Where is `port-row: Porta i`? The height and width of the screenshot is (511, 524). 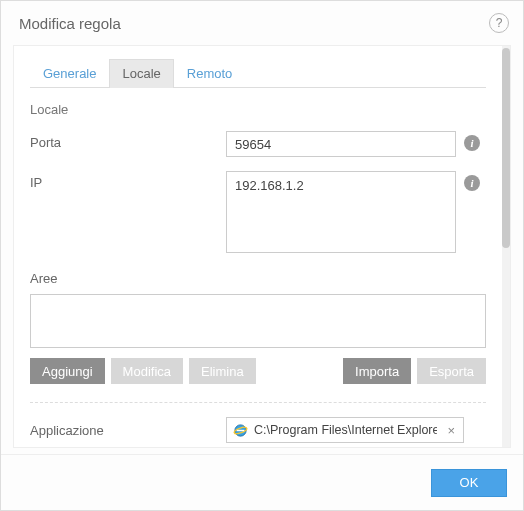
port-row: Porta i is located at coordinates (258, 144).